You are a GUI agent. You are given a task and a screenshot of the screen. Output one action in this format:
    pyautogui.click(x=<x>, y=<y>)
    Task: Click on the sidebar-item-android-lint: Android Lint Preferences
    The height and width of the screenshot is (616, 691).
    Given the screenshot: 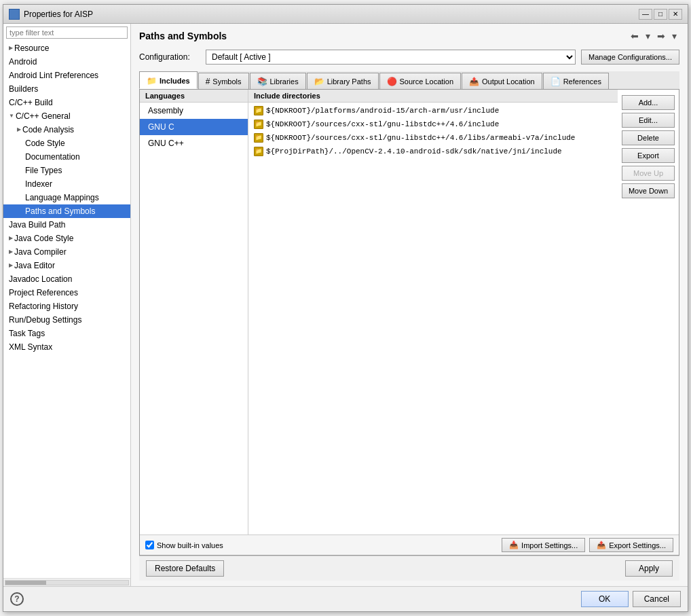 What is the action you would take?
    pyautogui.click(x=67, y=75)
    